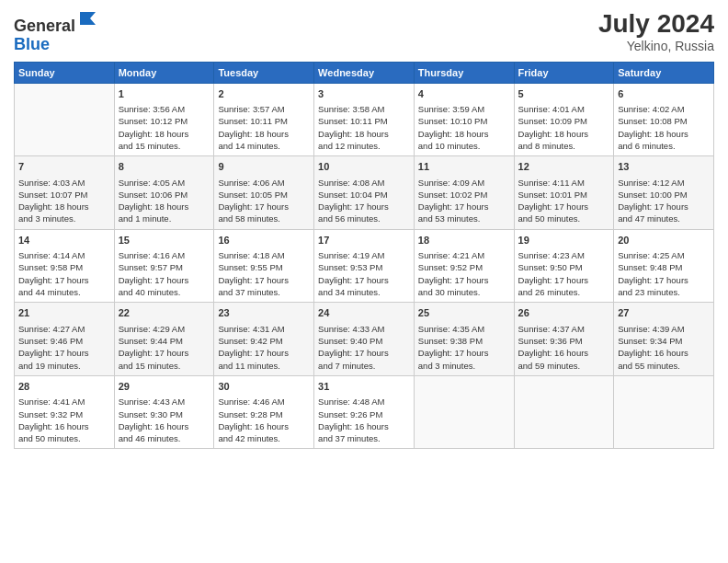 This screenshot has width=728, height=563. What do you see at coordinates (664, 339) in the screenshot?
I see `calendar-cell: 27Sunrise: 4:39 AMSunset: 9:34 PMDayligh…` at bounding box center [664, 339].